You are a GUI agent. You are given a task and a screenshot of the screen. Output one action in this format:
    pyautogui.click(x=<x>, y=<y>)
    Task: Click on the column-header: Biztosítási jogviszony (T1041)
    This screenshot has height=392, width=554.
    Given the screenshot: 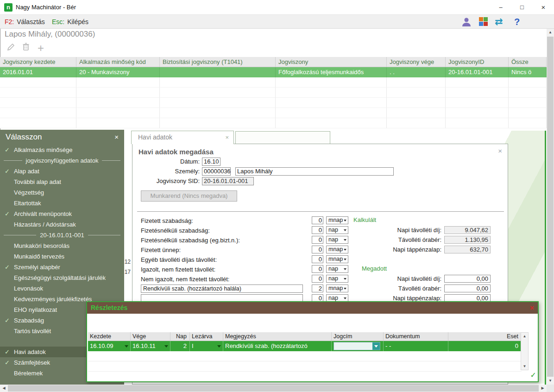 What is the action you would take?
    pyautogui.click(x=218, y=62)
    